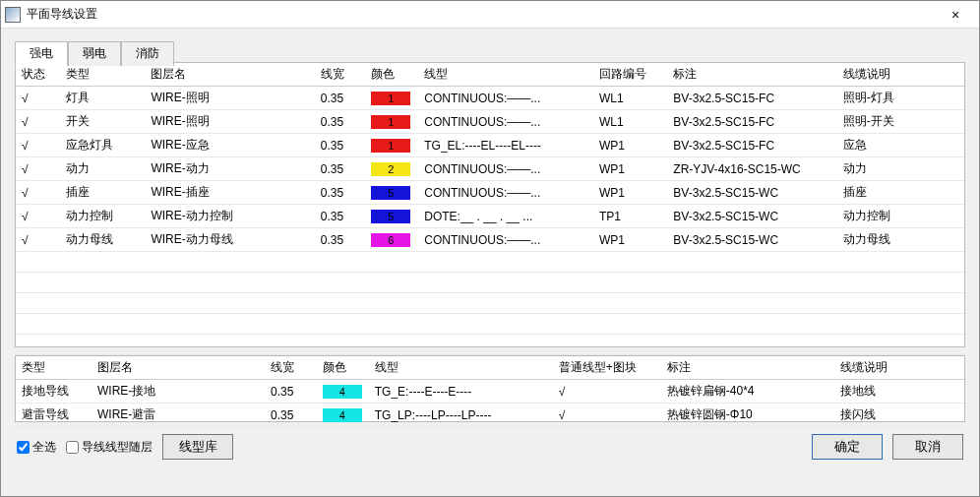  Describe the element at coordinates (901, 193) in the screenshot. I see `desc-cell: 插座` at that location.